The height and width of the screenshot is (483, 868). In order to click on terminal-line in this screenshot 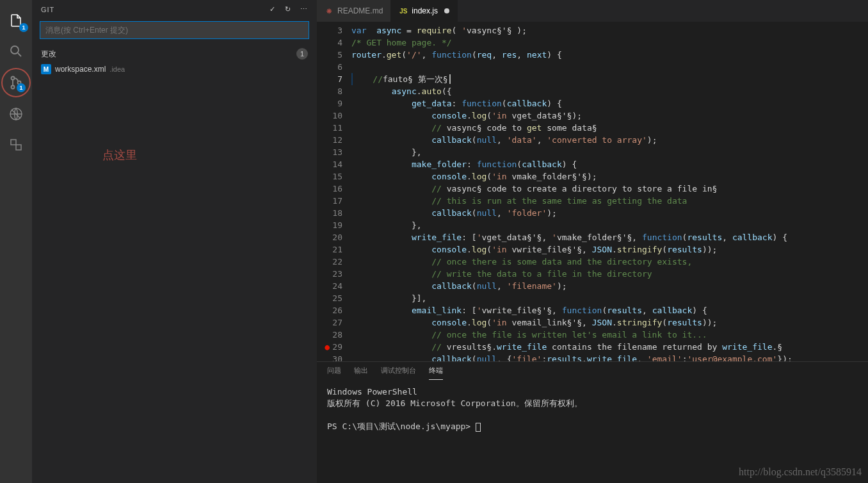, I will do `click(593, 415)`.